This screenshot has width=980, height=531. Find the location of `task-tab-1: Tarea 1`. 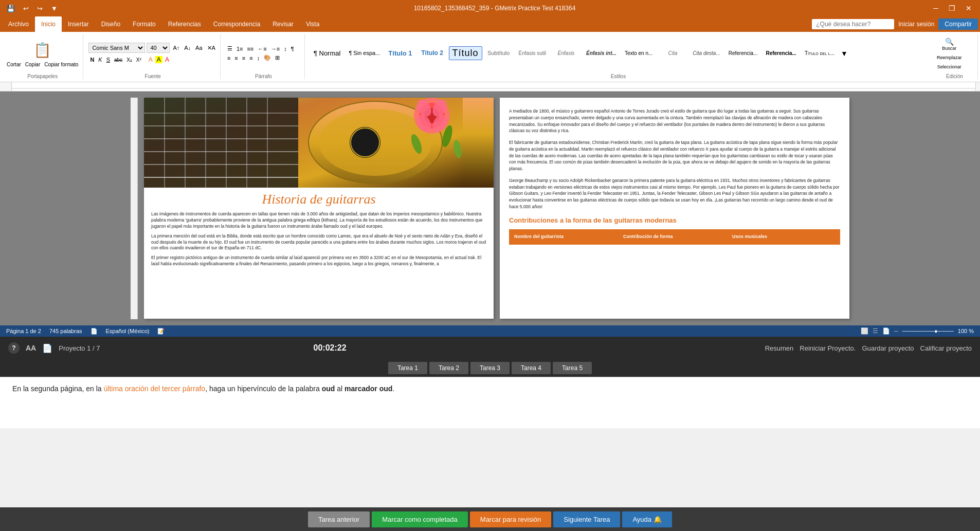

task-tab-1: Tarea 1 is located at coordinates (408, 368).